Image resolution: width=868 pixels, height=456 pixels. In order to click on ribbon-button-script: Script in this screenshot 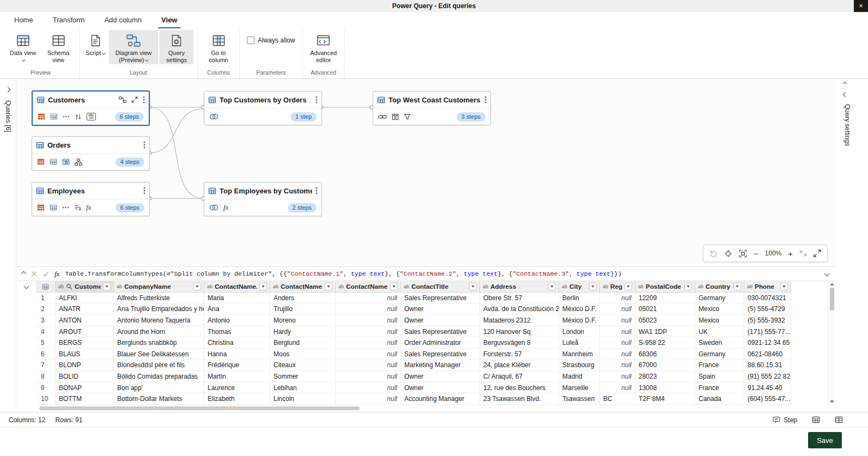, I will do `click(95, 44)`.